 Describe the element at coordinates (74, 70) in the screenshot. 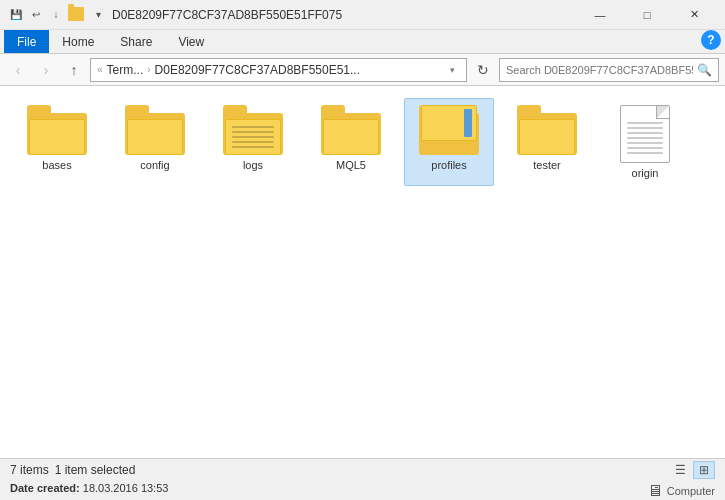

I see `up-button: ↑` at that location.